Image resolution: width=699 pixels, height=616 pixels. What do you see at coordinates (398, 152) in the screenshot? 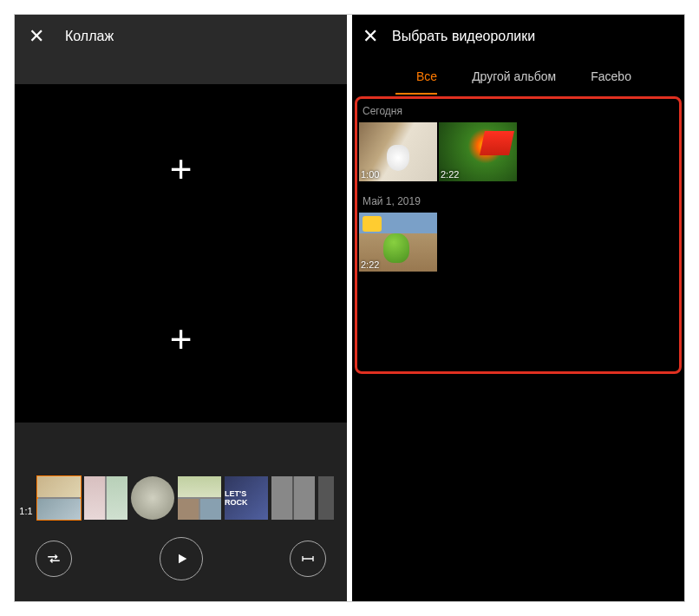
I see `video-thumb: 1:00` at bounding box center [398, 152].